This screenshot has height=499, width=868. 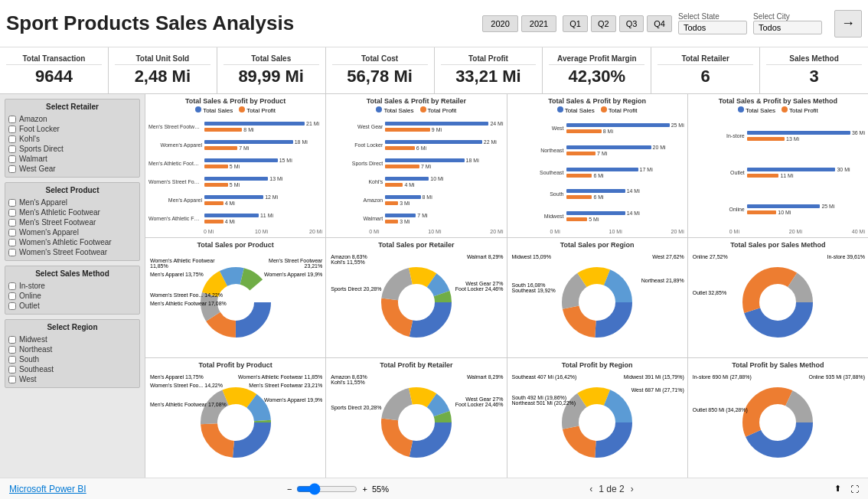 What do you see at coordinates (788, 28) in the screenshot?
I see `city-dropdown: Todos` at bounding box center [788, 28].